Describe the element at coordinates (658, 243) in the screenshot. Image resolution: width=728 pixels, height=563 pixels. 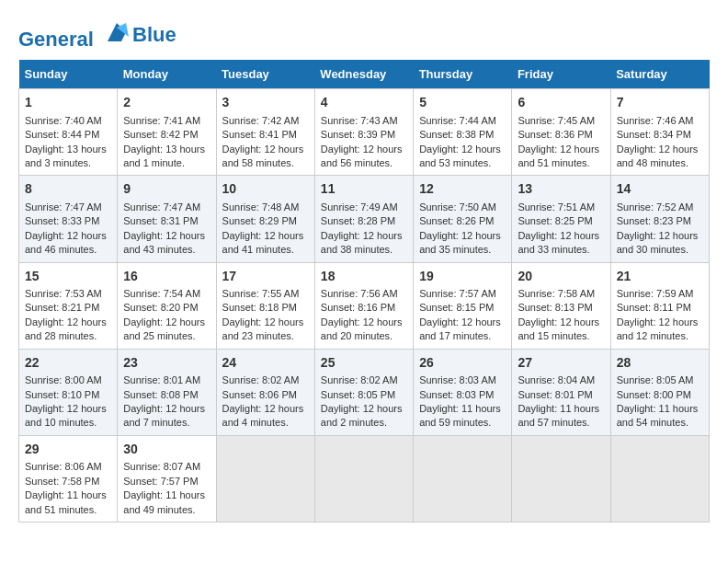
I see `daylight-text: Daylight: 12 hours and 30 minutes.` at that location.